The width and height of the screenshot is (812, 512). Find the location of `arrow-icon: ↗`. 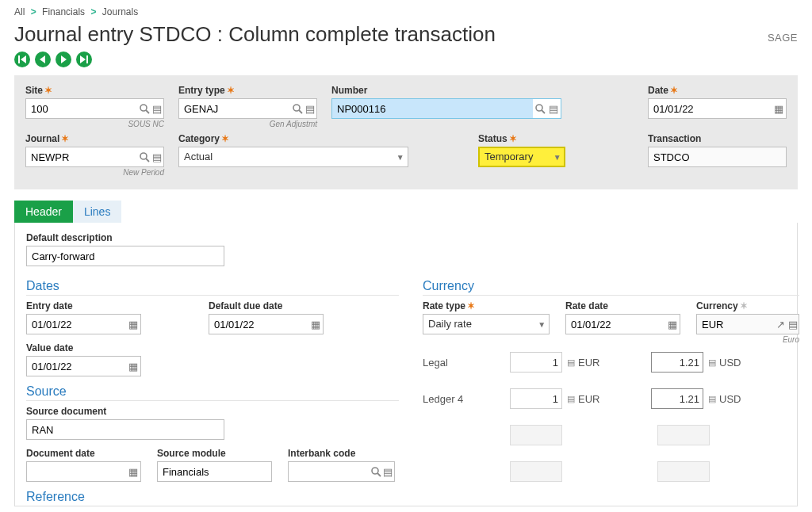

arrow-icon: ↗ is located at coordinates (780, 325).